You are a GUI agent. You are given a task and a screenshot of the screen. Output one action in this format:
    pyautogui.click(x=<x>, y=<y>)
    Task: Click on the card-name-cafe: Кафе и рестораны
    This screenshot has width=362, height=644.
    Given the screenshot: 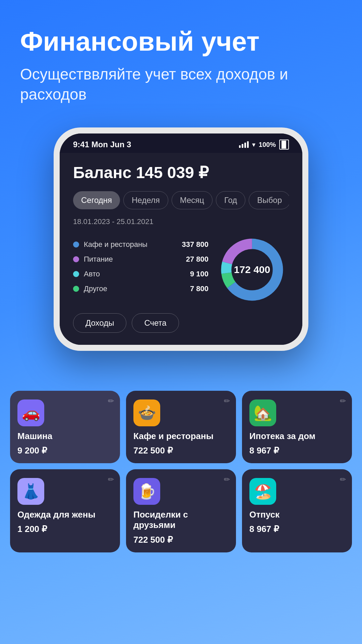 What is the action you would take?
    pyautogui.click(x=181, y=436)
    